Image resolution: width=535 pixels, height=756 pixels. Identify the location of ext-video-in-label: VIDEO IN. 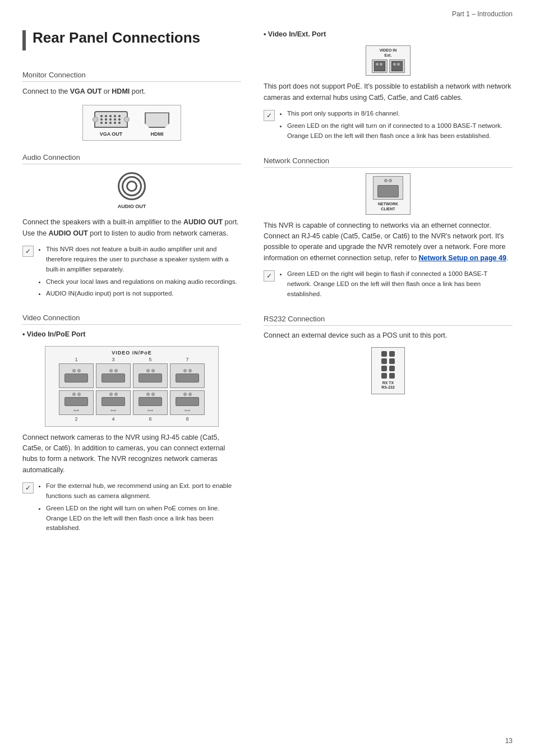
(388, 50).